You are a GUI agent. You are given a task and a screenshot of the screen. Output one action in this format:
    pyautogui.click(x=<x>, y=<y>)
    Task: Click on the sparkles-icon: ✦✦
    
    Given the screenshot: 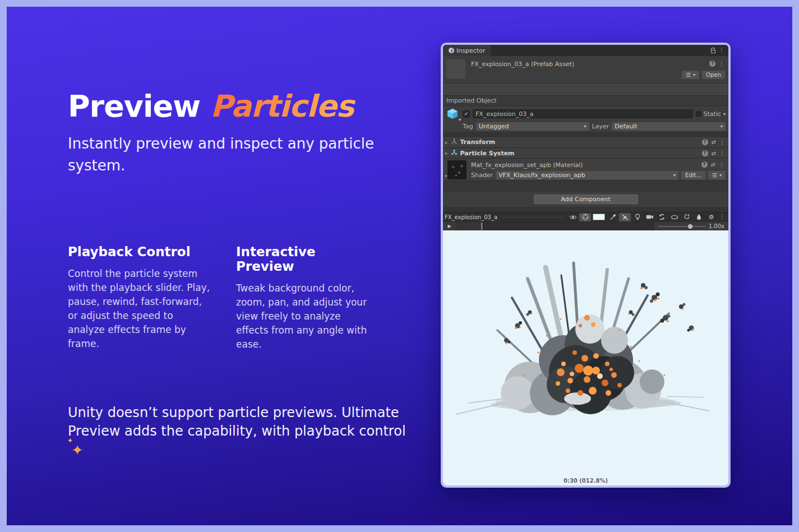 What is the action you would take?
    pyautogui.click(x=77, y=451)
    